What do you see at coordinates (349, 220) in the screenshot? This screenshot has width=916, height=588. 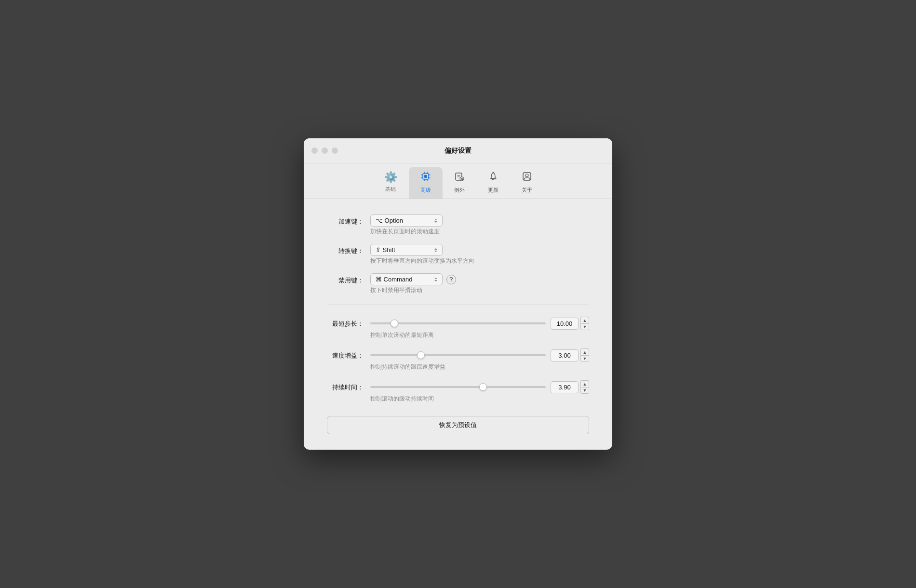 I see `accelerator-label: 加速键：` at bounding box center [349, 220].